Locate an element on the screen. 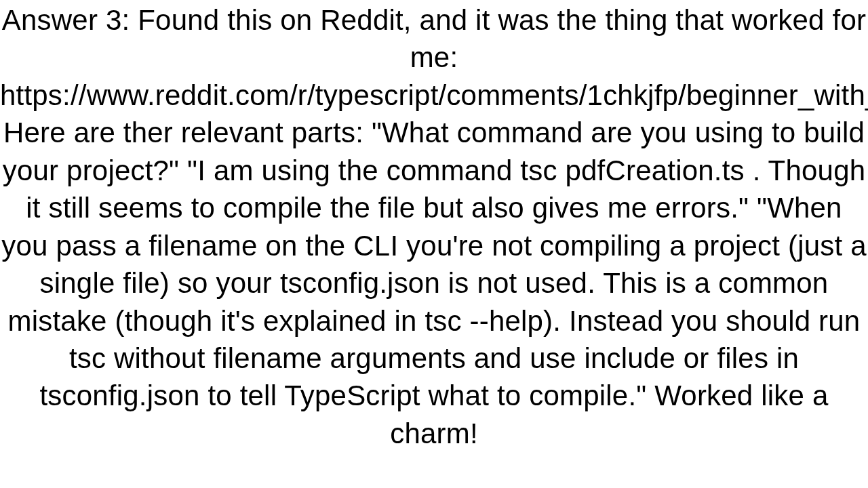 The width and height of the screenshot is (868, 488). answer-bridge: Here are ther relevant parts: is located at coordinates (183, 133).